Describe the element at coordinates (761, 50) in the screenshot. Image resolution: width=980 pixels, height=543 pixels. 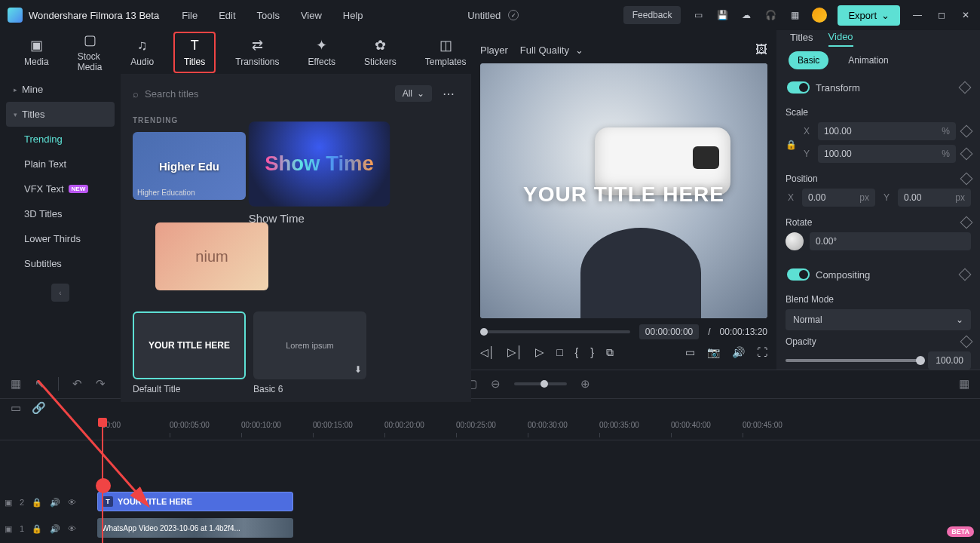
I see `snapshot-icon: 🖼` at that location.